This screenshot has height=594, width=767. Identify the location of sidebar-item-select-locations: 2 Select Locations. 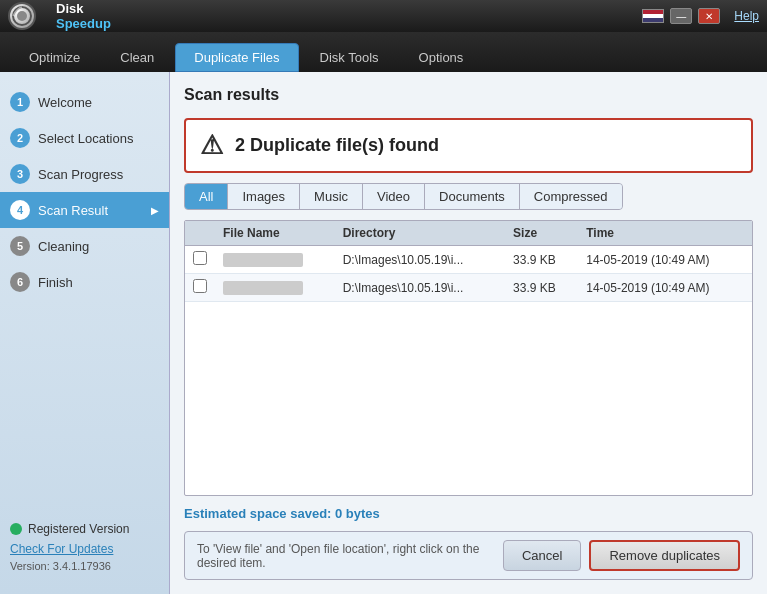
(84, 138).